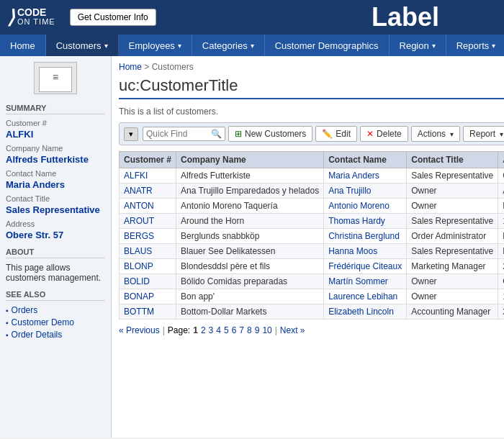 This screenshot has height=439, width=504. Describe the element at coordinates (148, 206) in the screenshot. I see `customer-num-cell: ANTON` at that location.